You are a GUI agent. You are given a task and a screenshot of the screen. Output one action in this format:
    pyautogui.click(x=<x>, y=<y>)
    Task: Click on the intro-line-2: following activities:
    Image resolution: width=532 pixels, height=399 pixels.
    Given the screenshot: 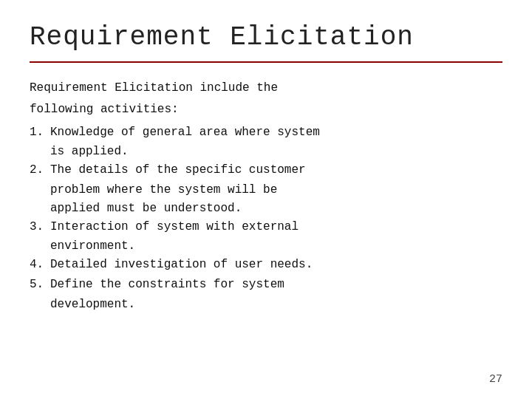 What is the action you would take?
    pyautogui.click(x=266, y=109)
    